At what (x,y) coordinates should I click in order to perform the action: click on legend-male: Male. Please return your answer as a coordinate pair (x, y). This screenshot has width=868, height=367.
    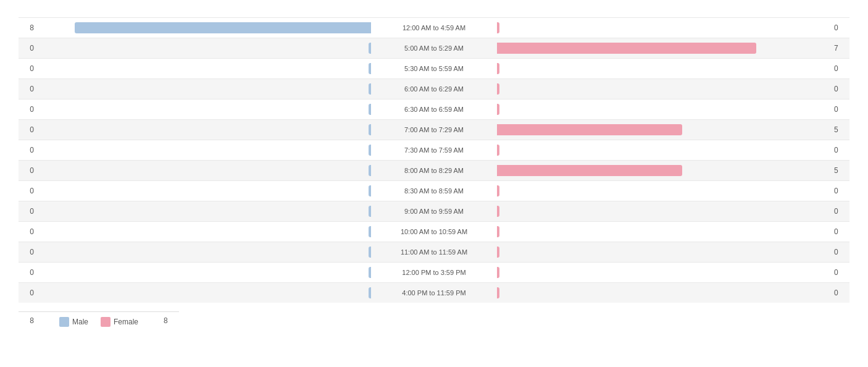
    Looking at the image, I should click on (74, 322).